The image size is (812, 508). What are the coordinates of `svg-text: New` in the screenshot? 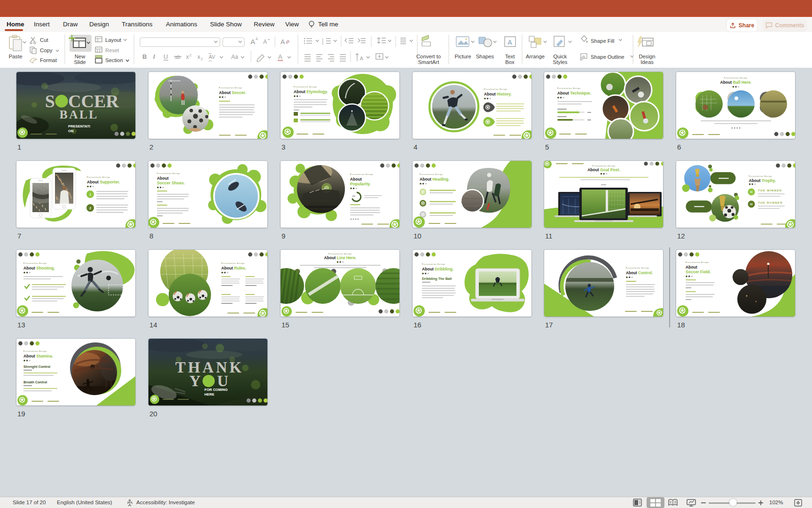 It's located at (80, 56).